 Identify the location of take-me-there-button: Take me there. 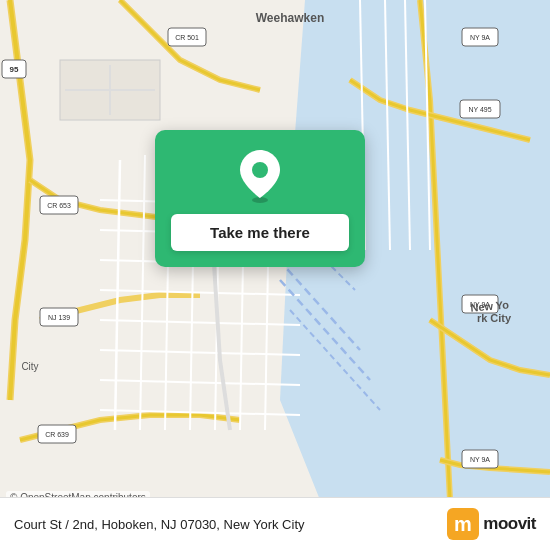
(260, 232).